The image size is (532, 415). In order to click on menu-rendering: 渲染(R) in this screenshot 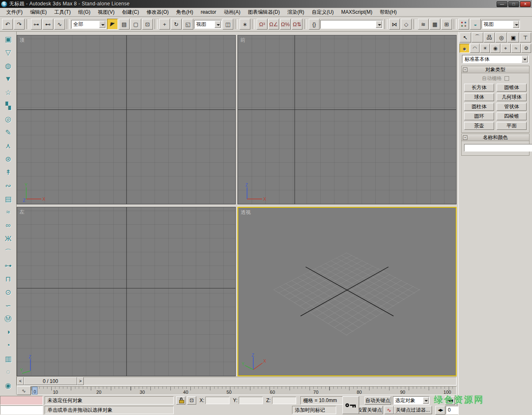, I will do `click(296, 12)`.